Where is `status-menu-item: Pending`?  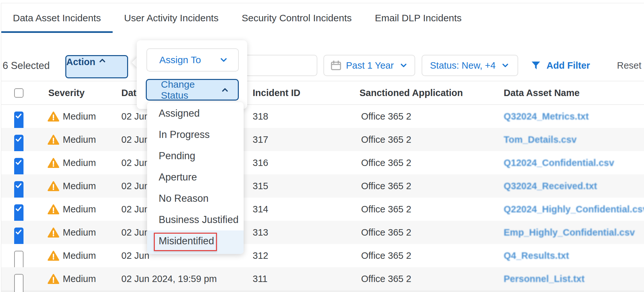
status-menu-item: Pending is located at coordinates (195, 156).